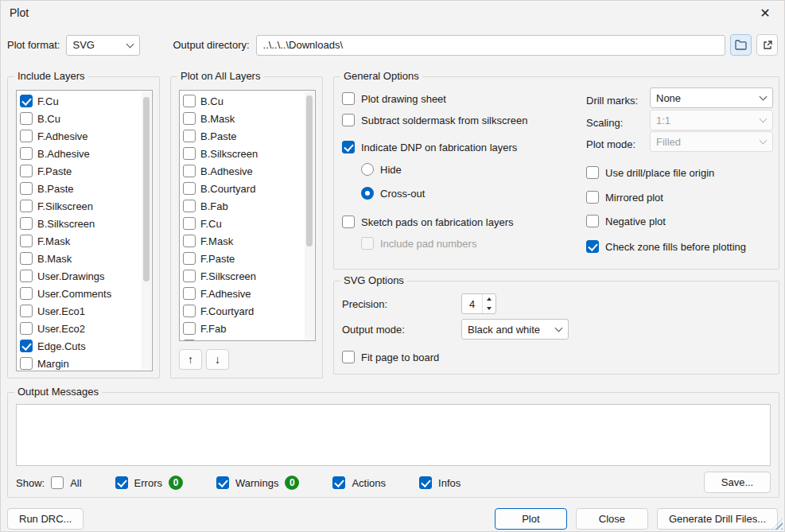  Describe the element at coordinates (382, 169) in the screenshot. I see `hide-radio: Hide` at that location.